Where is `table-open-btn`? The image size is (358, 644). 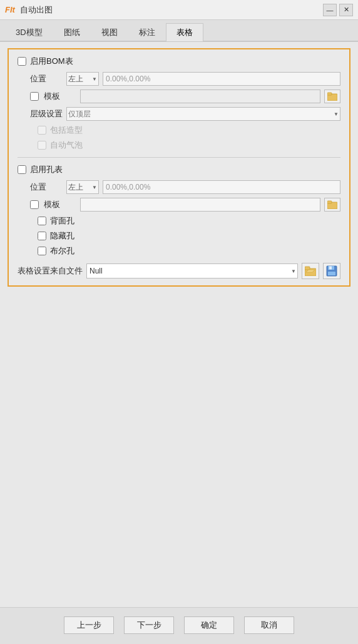 table-open-btn is located at coordinates (310, 271).